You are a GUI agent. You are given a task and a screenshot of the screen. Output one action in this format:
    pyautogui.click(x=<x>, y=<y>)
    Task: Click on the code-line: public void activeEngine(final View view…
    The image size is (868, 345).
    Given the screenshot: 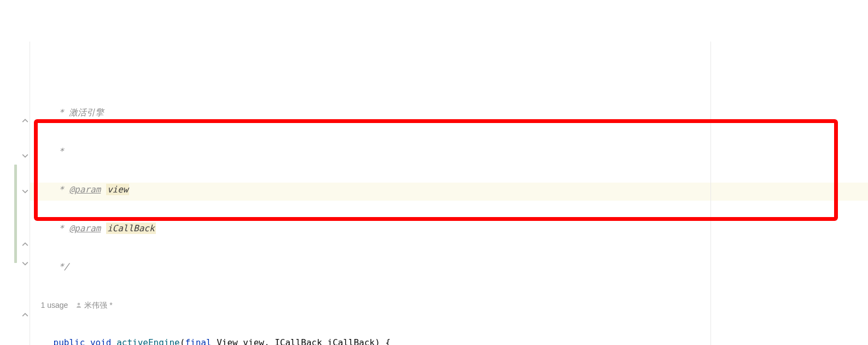 What is the action you would take?
    pyautogui.click(x=211, y=341)
    